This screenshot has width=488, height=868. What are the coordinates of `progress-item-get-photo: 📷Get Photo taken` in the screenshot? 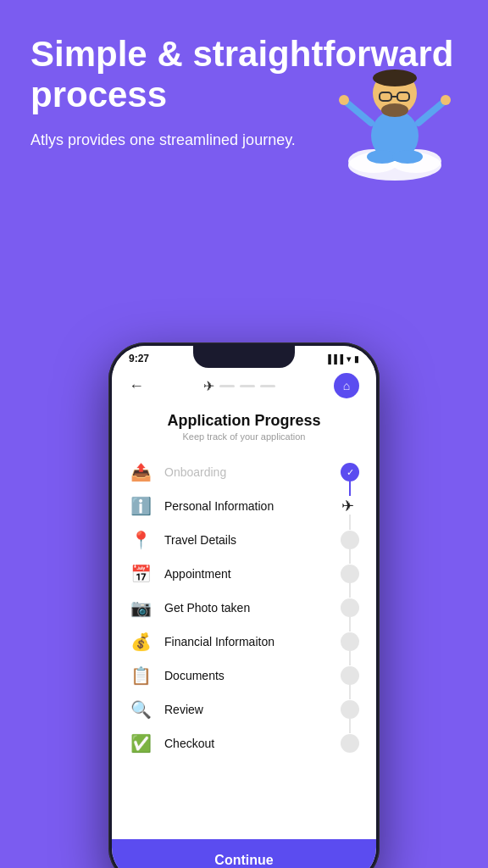 It's located at (244, 608).